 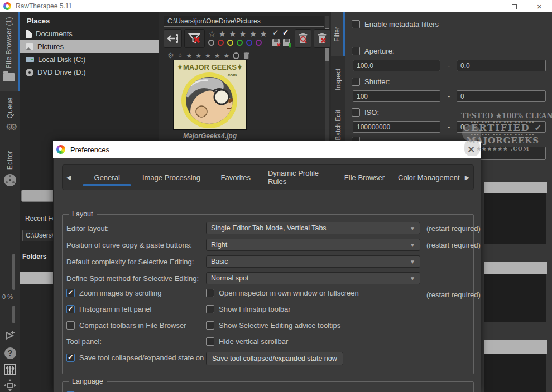 I want to click on color-label-yellow, so click(x=230, y=42).